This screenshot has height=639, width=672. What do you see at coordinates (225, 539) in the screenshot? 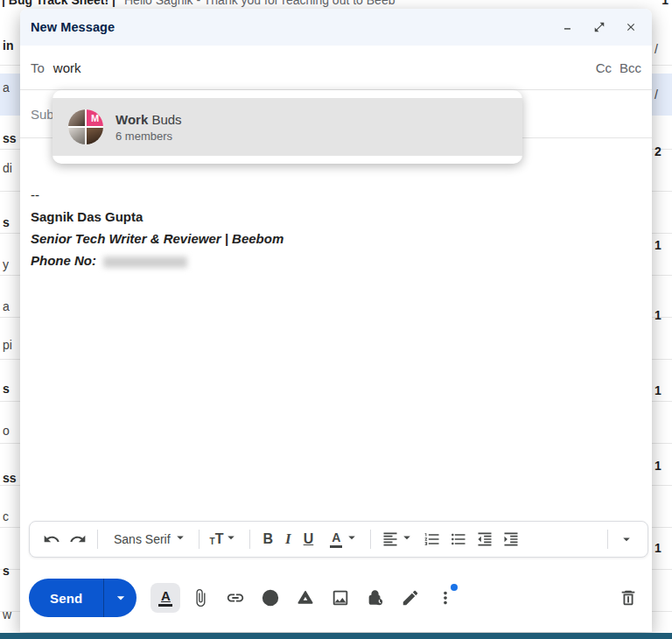
I see `font-size-dropdown: TT` at bounding box center [225, 539].